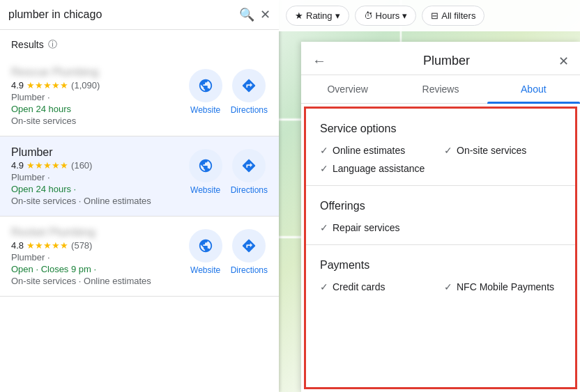  What do you see at coordinates (503, 150) in the screenshot?
I see `option-item: ✓ On-site services` at bounding box center [503, 150].